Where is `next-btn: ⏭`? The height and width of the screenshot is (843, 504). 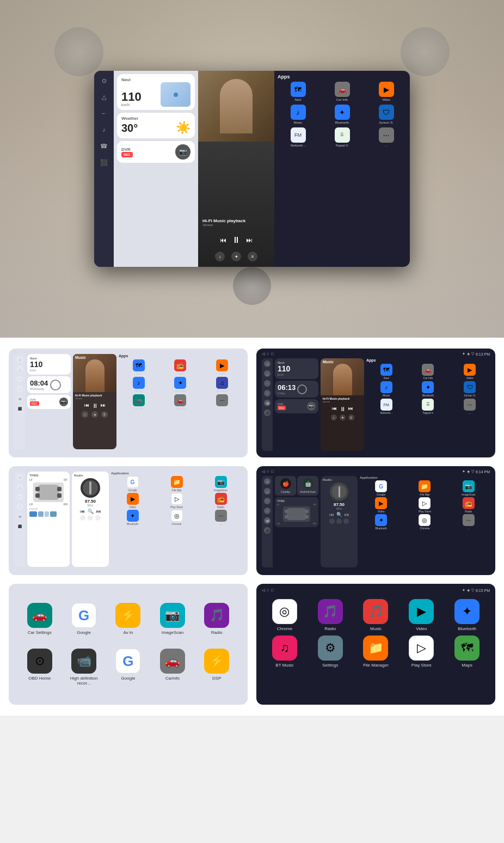 next-btn: ⏭ is located at coordinates (249, 240).